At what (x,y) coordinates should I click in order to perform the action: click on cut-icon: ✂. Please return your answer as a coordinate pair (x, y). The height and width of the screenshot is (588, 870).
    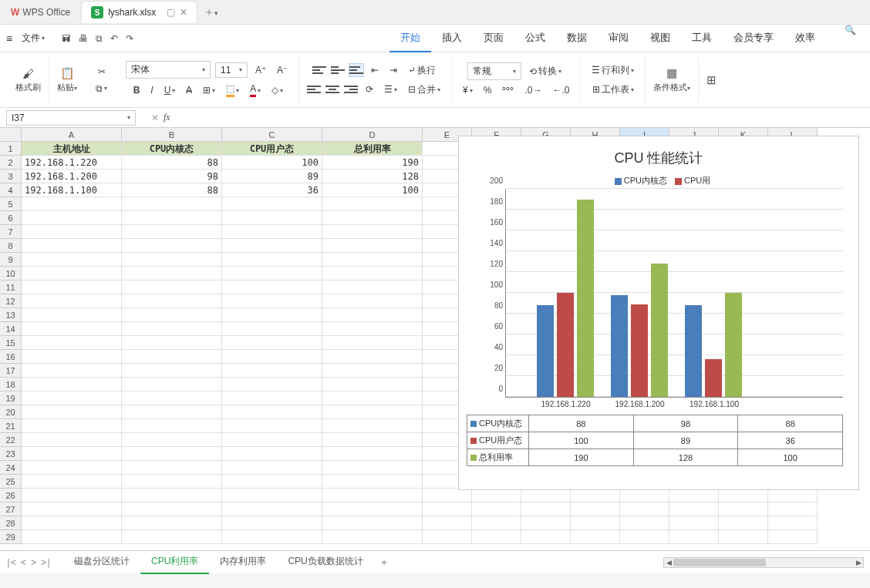
    Looking at the image, I should click on (102, 72).